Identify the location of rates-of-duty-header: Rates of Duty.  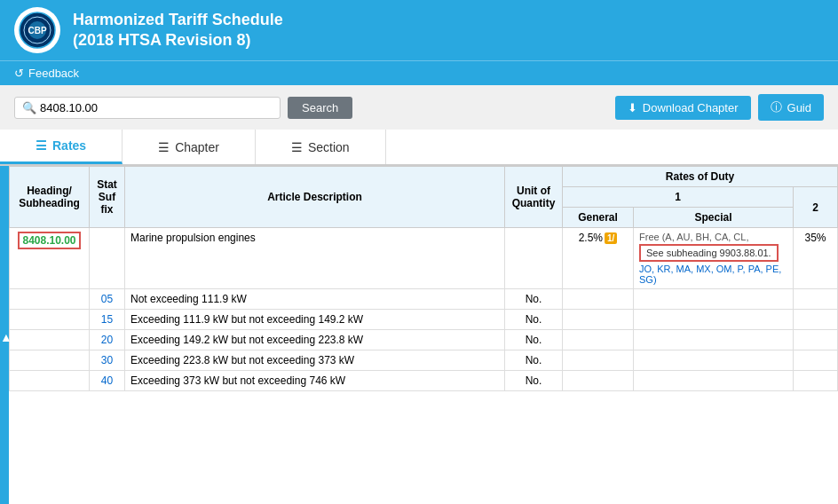
(700, 177).